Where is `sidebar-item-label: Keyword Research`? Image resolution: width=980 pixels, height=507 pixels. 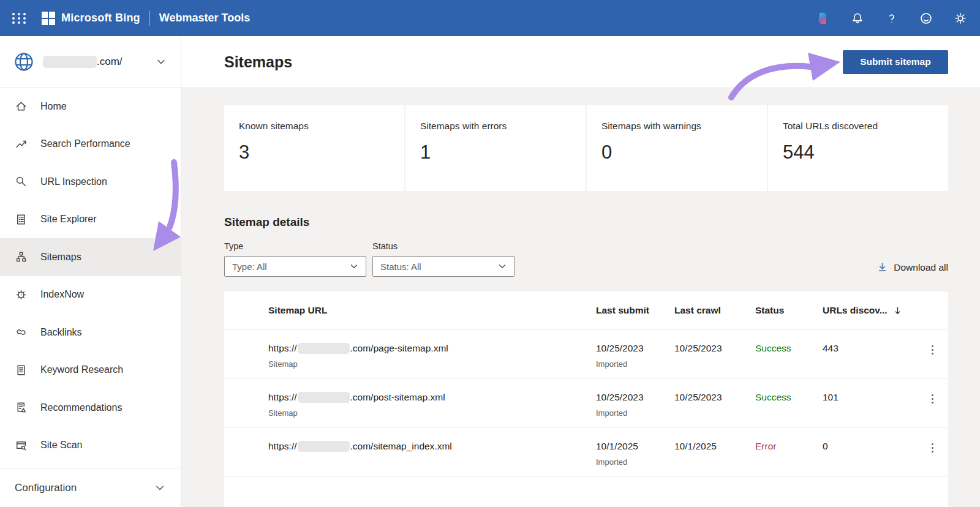 sidebar-item-label: Keyword Research is located at coordinates (82, 370).